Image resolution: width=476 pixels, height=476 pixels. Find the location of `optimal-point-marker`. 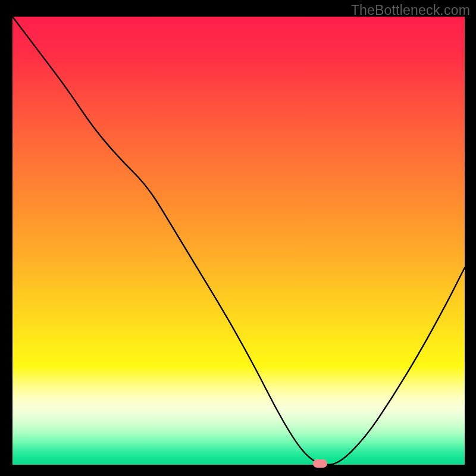

optimal-point-marker is located at coordinates (320, 464).